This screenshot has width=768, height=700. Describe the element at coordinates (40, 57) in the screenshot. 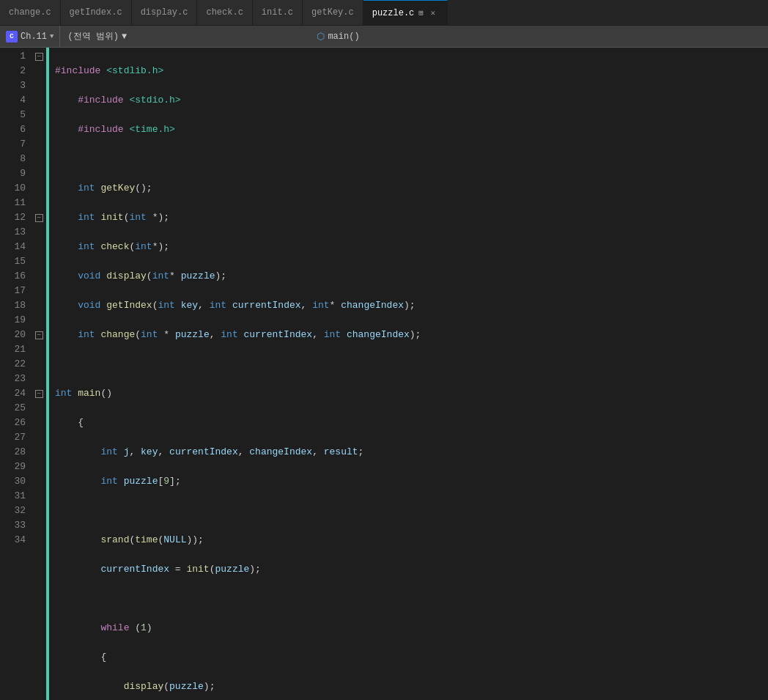

I see `fold-box-1: −` at that location.